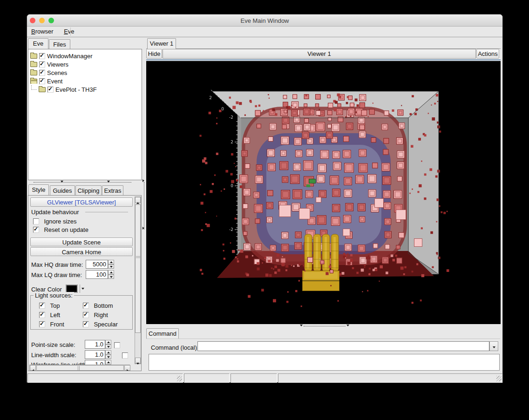 Image resolution: width=529 pixels, height=420 pixels. Describe the element at coordinates (108, 362) in the screenshot. I see `wireframe-up-button` at that location.